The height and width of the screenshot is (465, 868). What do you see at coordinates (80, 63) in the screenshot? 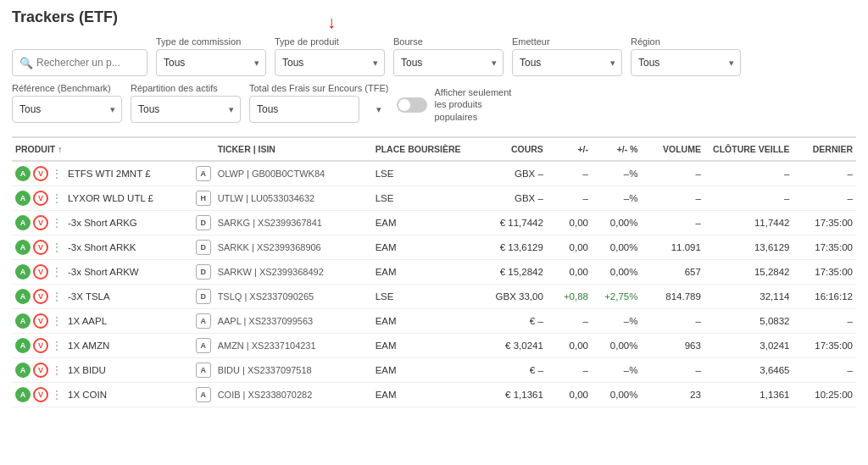
I see `search-box: 🔍` at bounding box center [80, 63].